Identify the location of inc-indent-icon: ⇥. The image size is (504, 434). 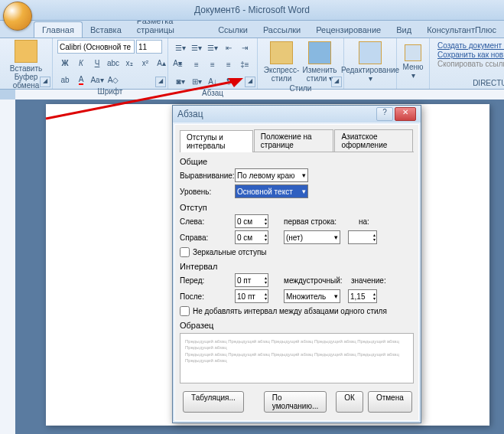
(245, 47).